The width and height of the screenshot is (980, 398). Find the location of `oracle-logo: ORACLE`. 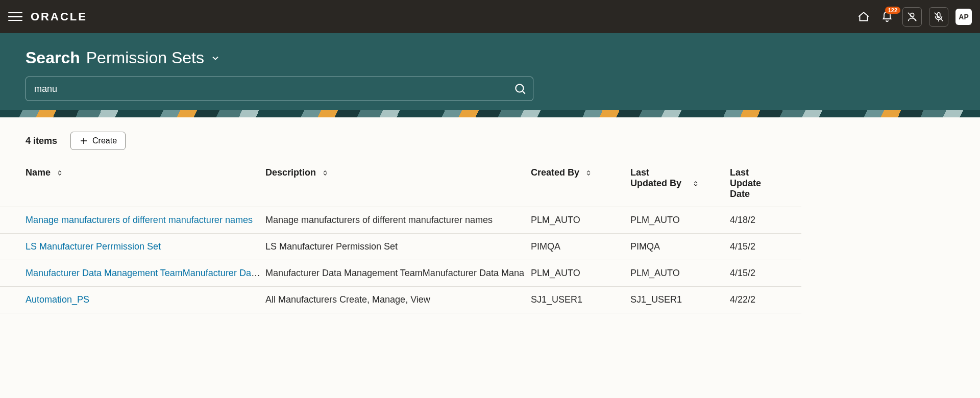

oracle-logo: ORACLE is located at coordinates (59, 17).